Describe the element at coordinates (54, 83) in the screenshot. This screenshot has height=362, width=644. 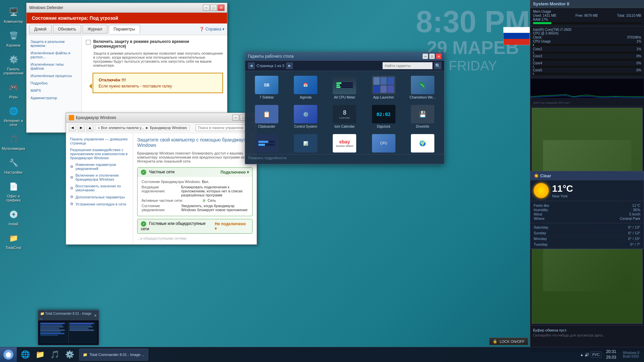
I see `defender-nav-details: Подробно` at that location.